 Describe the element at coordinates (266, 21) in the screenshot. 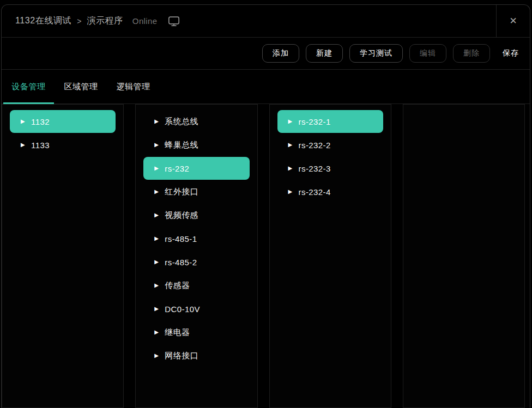

I see `title-bar: 1132在线调试 > 演示程序 Online ✕` at that location.